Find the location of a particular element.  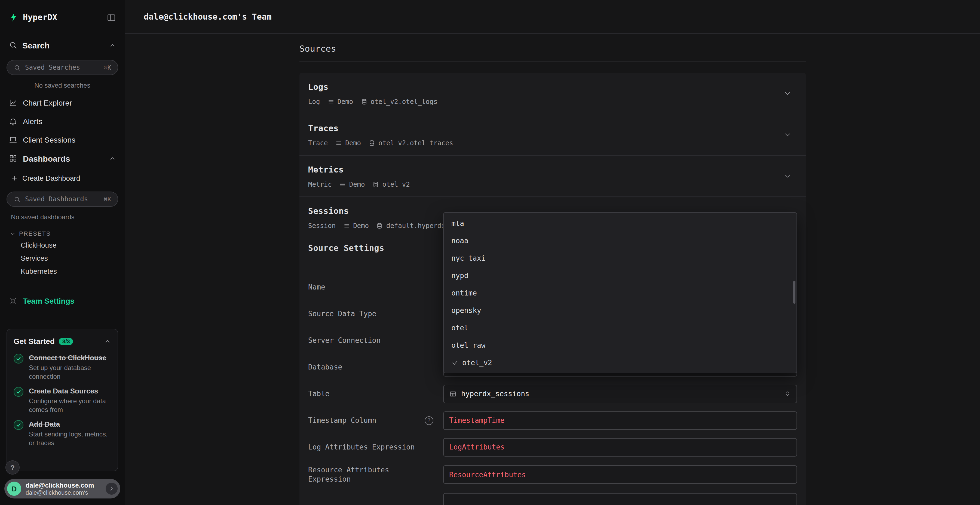

timestamp-column-value: TimestampTime is located at coordinates (477, 421).